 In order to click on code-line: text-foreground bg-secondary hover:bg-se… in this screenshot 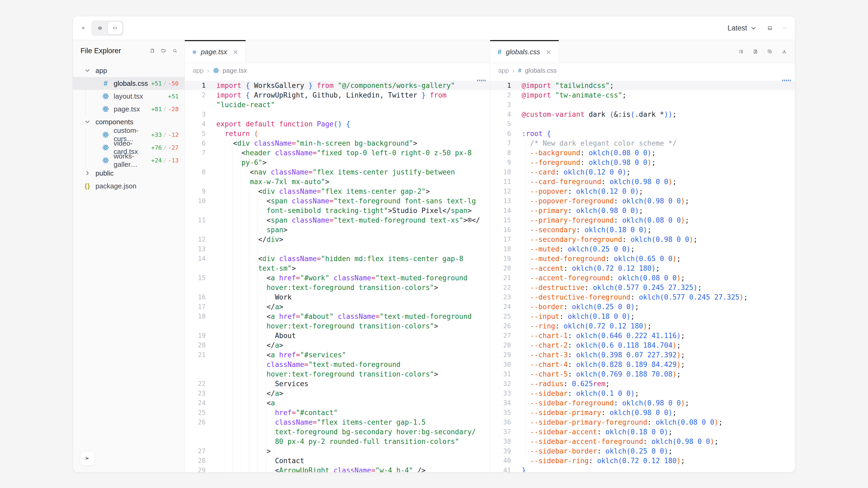, I will do `click(337, 432)`.